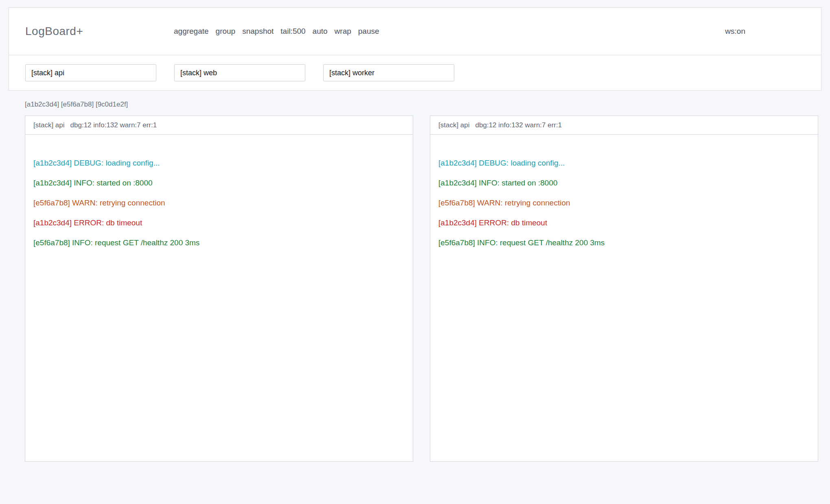 This screenshot has width=830, height=504. What do you see at coordinates (258, 31) in the screenshot?
I see `menu-item-snapshot: snapshot` at bounding box center [258, 31].